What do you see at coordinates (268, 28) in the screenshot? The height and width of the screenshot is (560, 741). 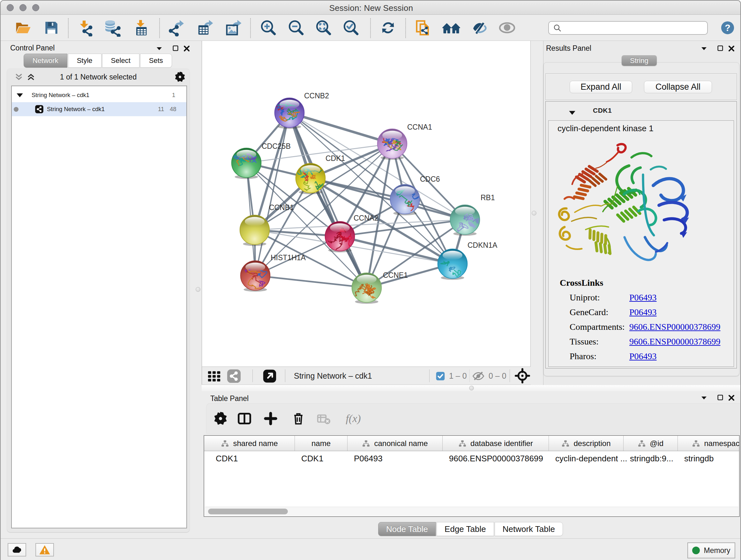 I see `zoom-in-button` at bounding box center [268, 28].